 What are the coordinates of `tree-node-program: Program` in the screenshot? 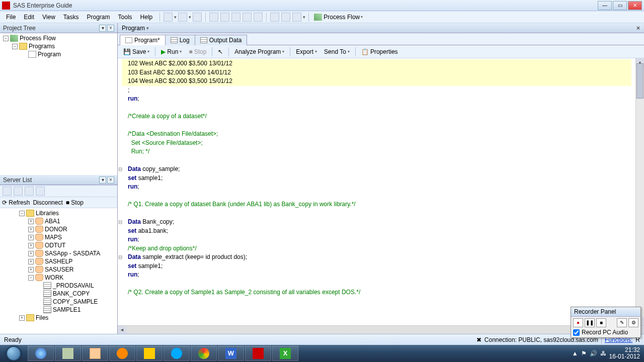 It's located at (49, 54).